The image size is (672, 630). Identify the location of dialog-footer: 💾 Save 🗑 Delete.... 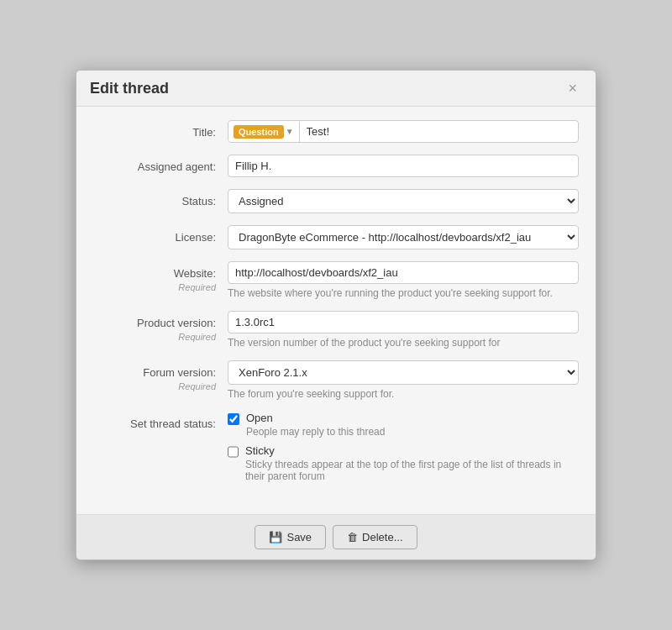
(336, 537).